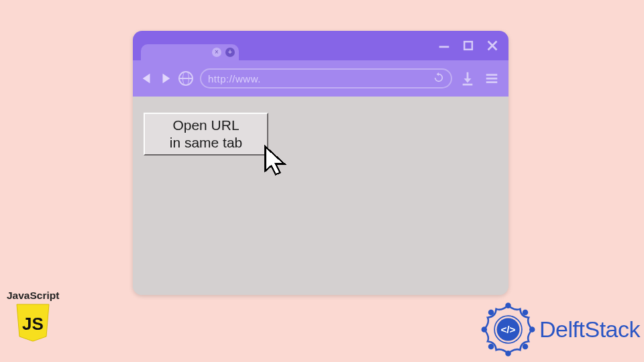  I want to click on delftstack-text: DelftStack, so click(590, 330).